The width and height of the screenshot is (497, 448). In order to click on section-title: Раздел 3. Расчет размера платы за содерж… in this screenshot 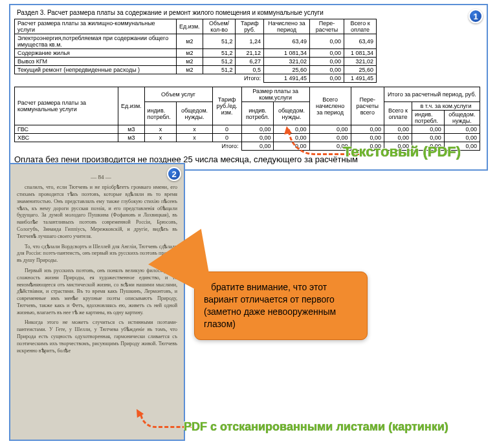, I will do `click(250, 13)`.